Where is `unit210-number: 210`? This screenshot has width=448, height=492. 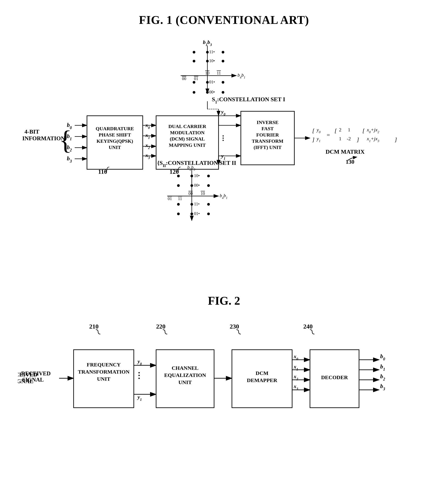
unit210-number: 210 is located at coordinates (94, 327).